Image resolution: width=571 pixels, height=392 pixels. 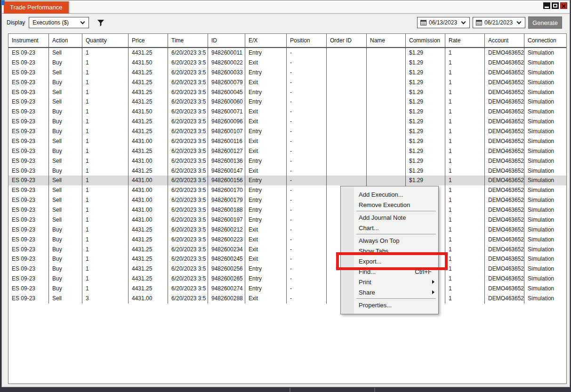 I want to click on menu-item-properties: Properties..., so click(x=390, y=305).